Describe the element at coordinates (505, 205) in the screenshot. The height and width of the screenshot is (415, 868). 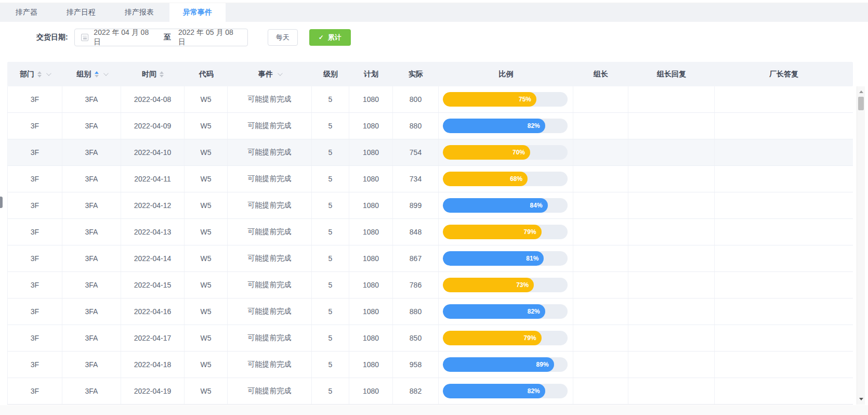
I see `progress-bar-track: 84%` at that location.